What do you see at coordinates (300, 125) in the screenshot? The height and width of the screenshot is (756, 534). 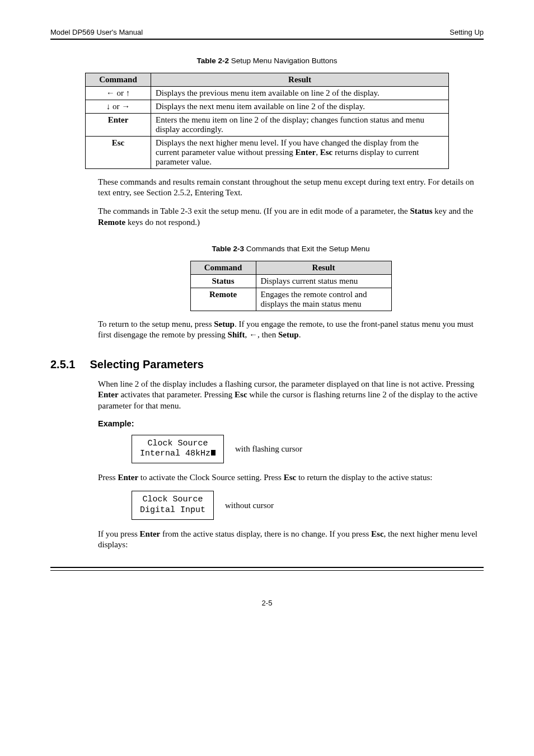 I see `result-cell: Enters the menu item on line 2 of the di…` at bounding box center [300, 125].